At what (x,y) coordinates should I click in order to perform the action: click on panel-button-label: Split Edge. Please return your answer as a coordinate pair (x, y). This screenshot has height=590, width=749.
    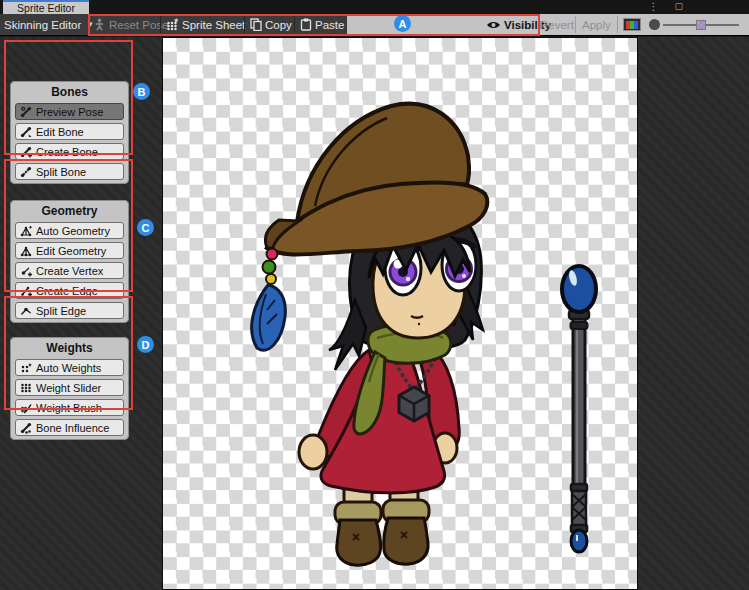
    Looking at the image, I should click on (61, 311).